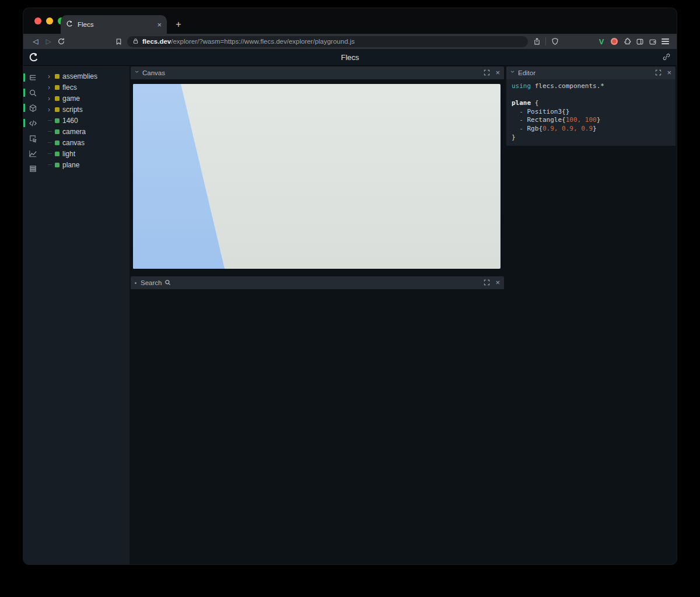  I want to click on extension-red-icon, so click(614, 41).